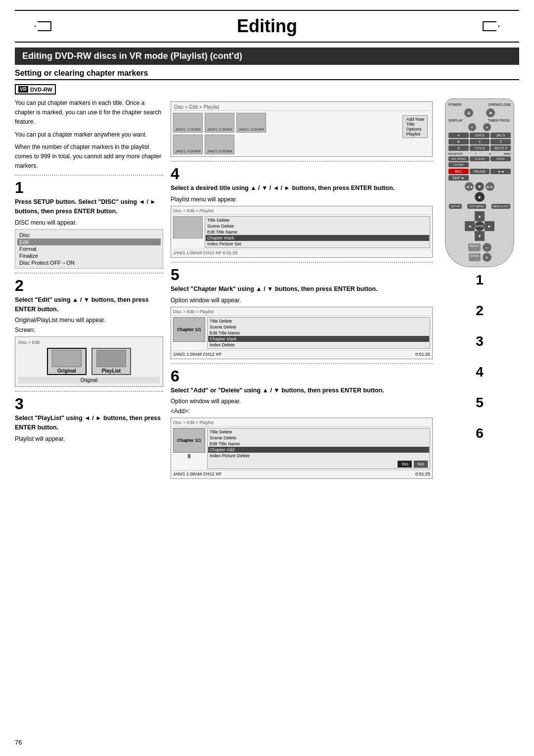 The height and width of the screenshot is (756, 534). Describe the element at coordinates (500, 136) in the screenshot. I see `btn-3: JKL 6` at that location.